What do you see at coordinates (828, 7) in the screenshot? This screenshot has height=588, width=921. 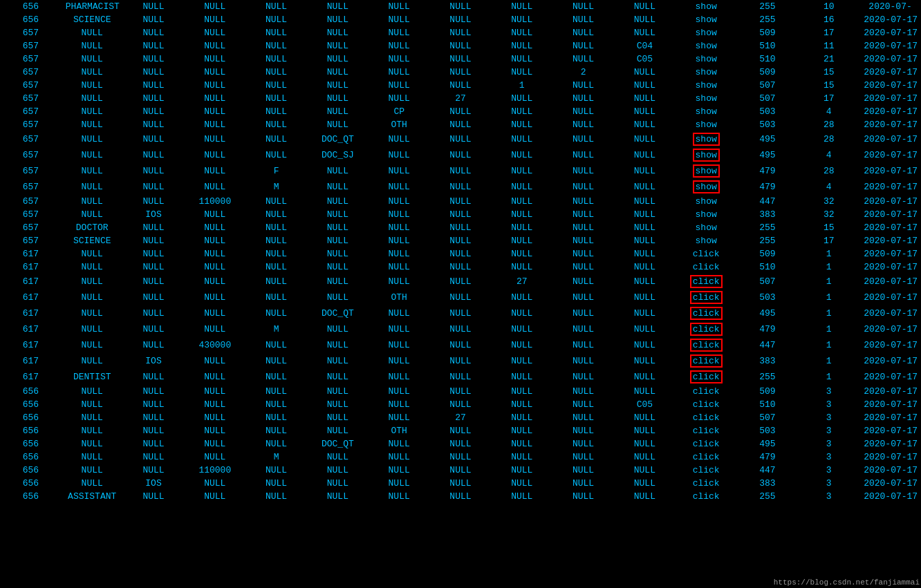 I see `table-cell: 10` at bounding box center [828, 7].